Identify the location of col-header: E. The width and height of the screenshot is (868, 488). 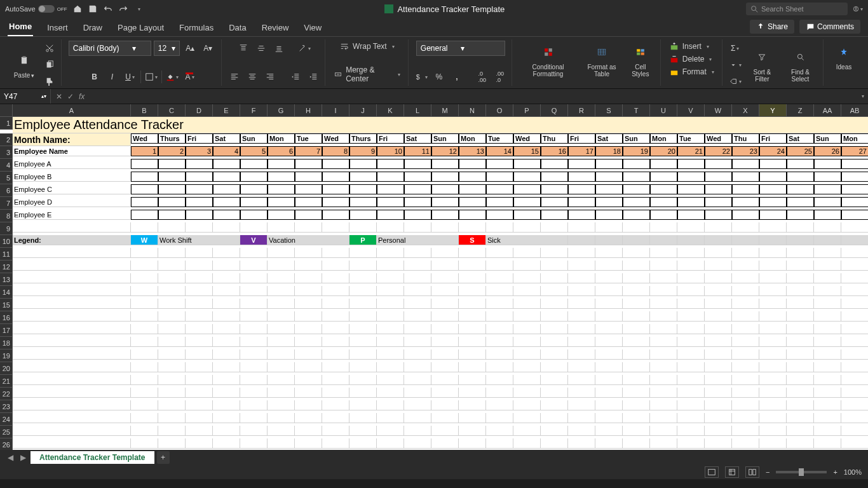
(226, 111).